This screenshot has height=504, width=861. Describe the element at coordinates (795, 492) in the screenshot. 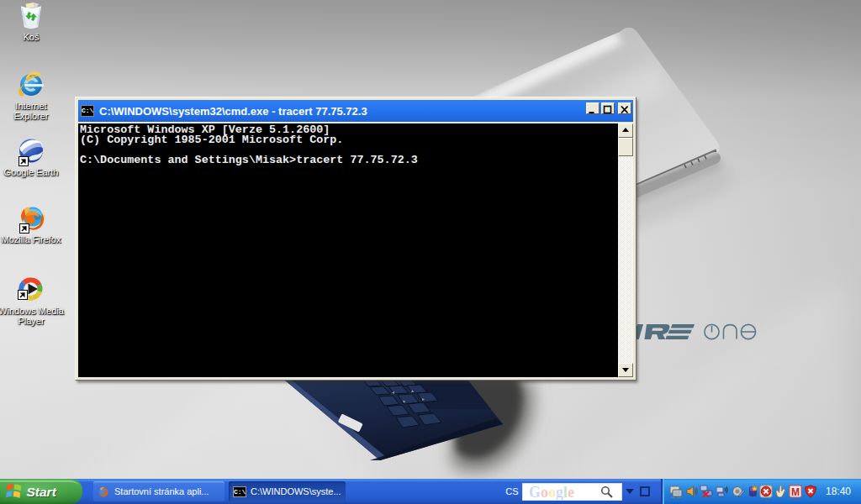

I see `svg-text: M` at that location.